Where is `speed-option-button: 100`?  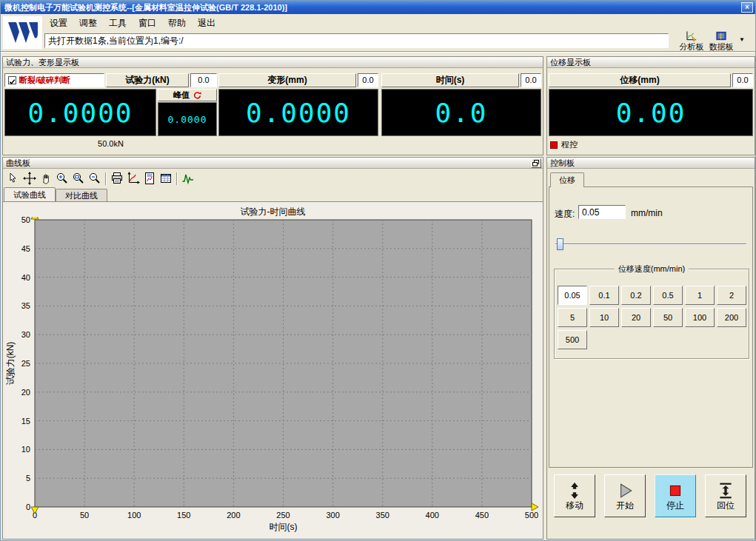 speed-option-button: 100 is located at coordinates (700, 317).